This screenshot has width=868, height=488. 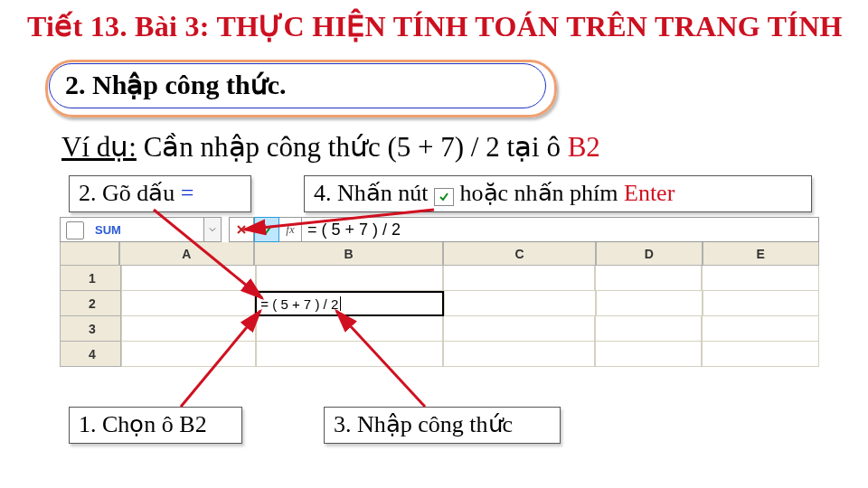 I want to click on col-header-B: B, so click(x=349, y=254).